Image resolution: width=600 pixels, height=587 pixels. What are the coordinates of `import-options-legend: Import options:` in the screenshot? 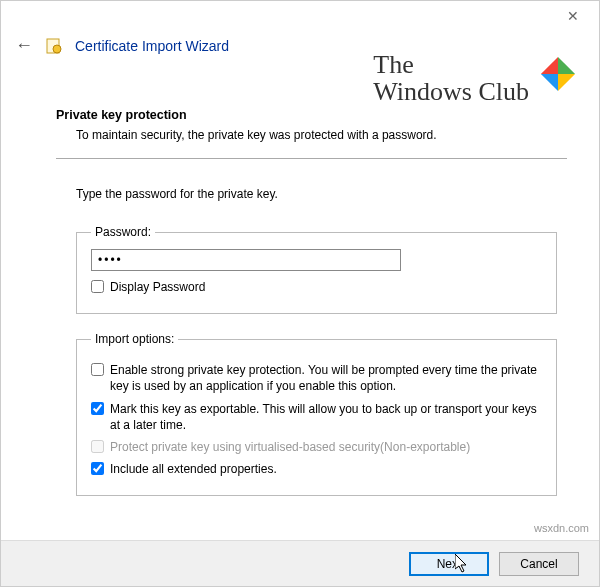 It's located at (134, 339).